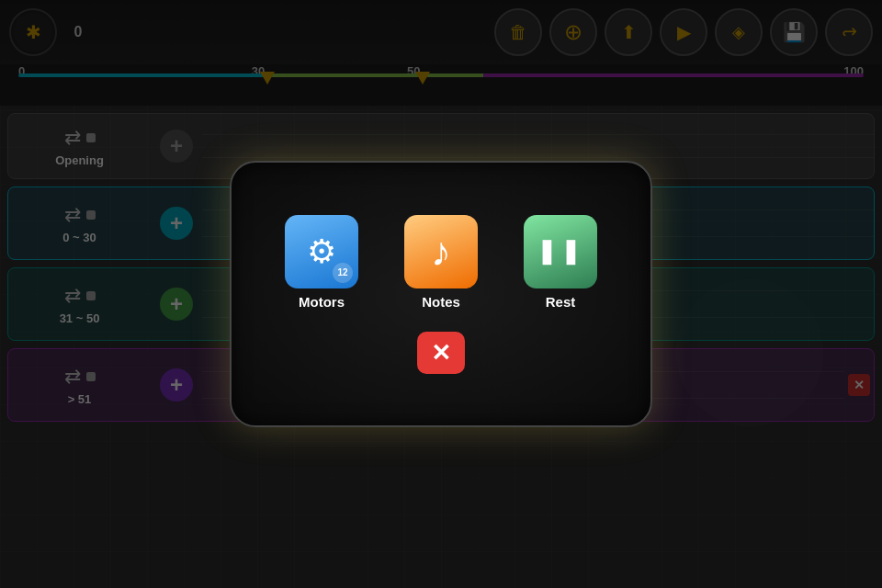 Image resolution: width=882 pixels, height=588 pixels. I want to click on rest-label: Rest, so click(560, 301).